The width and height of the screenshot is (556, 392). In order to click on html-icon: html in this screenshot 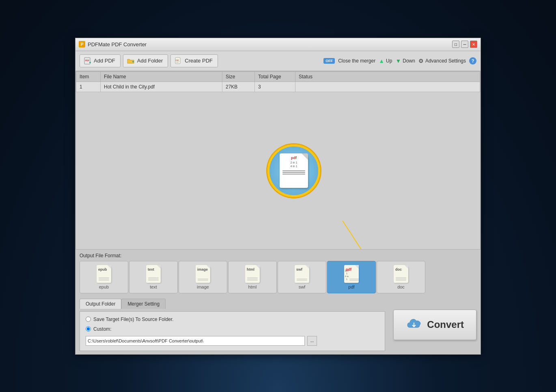, I will do `click(252, 274)`.